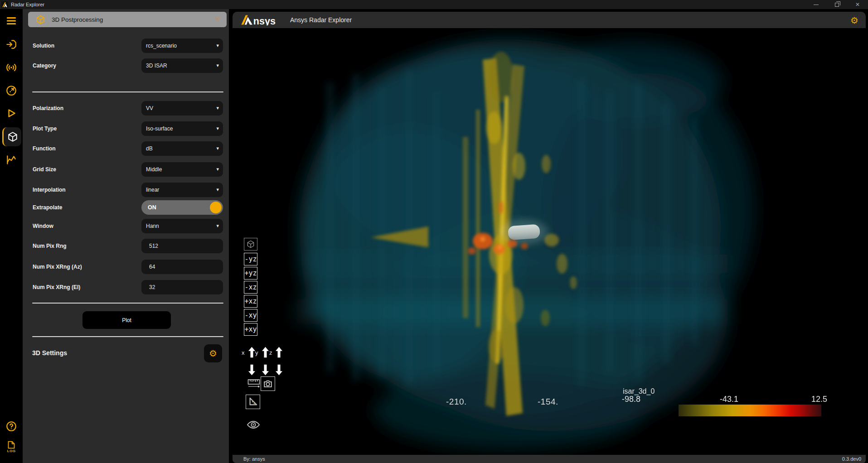  Describe the element at coordinates (254, 384) in the screenshot. I see `ruler-tool-button` at that location.